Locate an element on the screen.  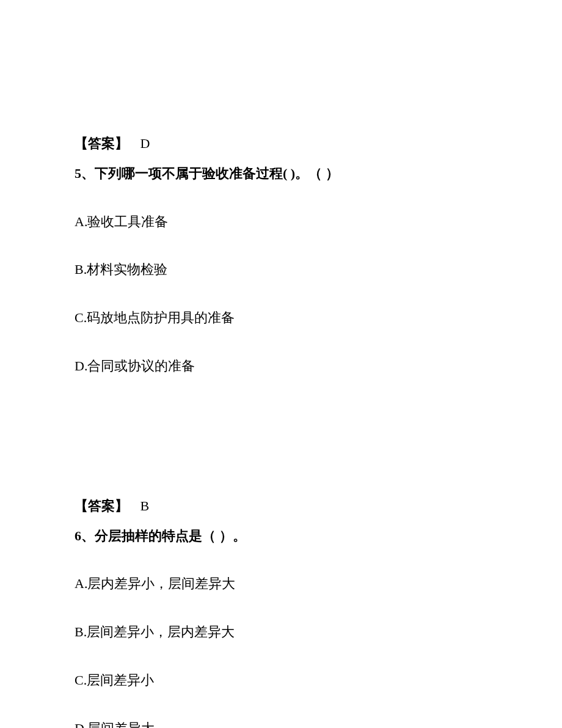
answer-block-2: 【答案】 B is located at coordinates (281, 506).